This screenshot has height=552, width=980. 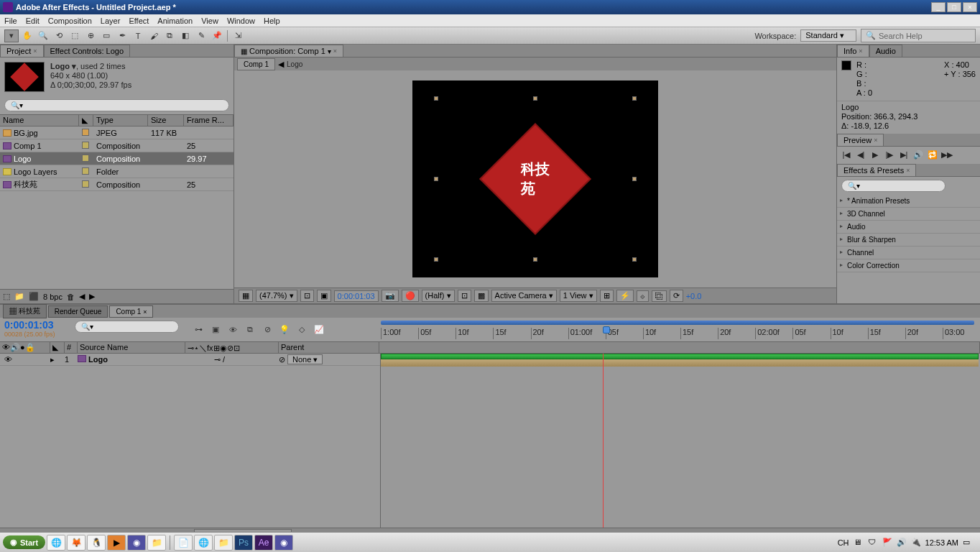 What do you see at coordinates (33, 21) in the screenshot?
I see `menu-edit: Edit` at bounding box center [33, 21].